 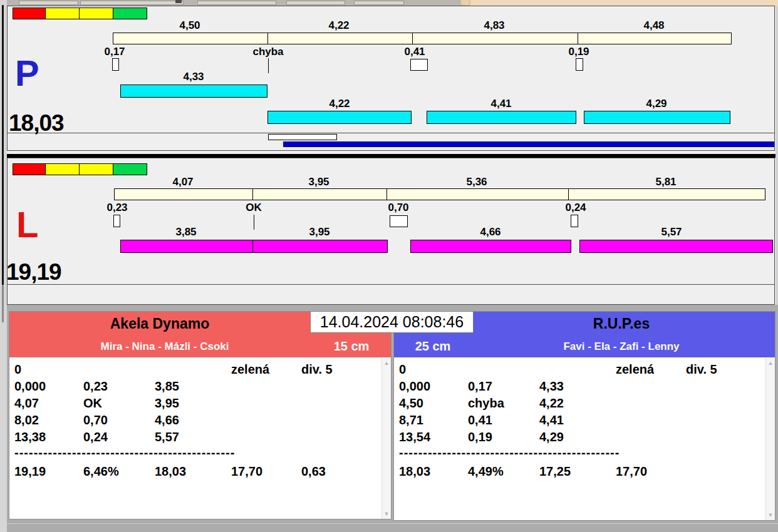 What do you see at coordinates (665, 182) in the screenshot?
I see `split-time-label: 5,81` at bounding box center [665, 182].